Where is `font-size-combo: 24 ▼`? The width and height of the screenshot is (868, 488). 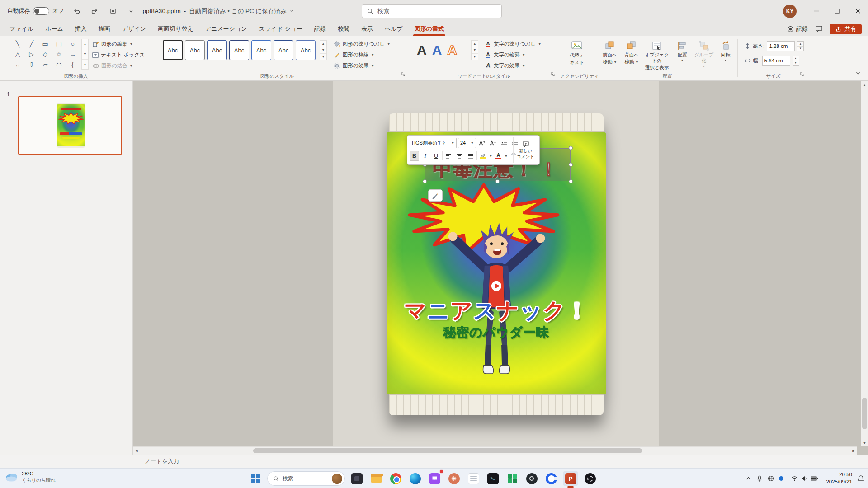 font-size-combo: 24 ▼ is located at coordinates (467, 143).